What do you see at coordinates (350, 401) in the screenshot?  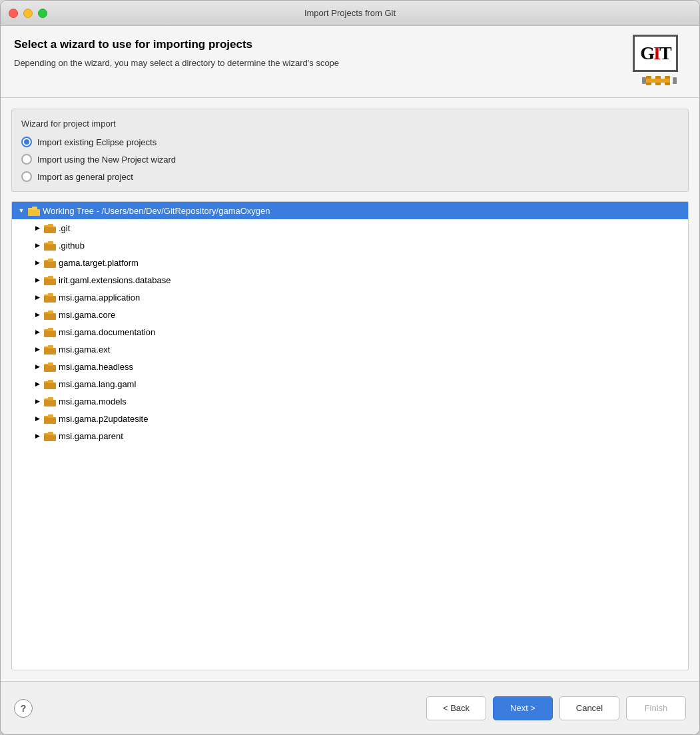 I see `tree-item: msi.gama.models` at bounding box center [350, 401].